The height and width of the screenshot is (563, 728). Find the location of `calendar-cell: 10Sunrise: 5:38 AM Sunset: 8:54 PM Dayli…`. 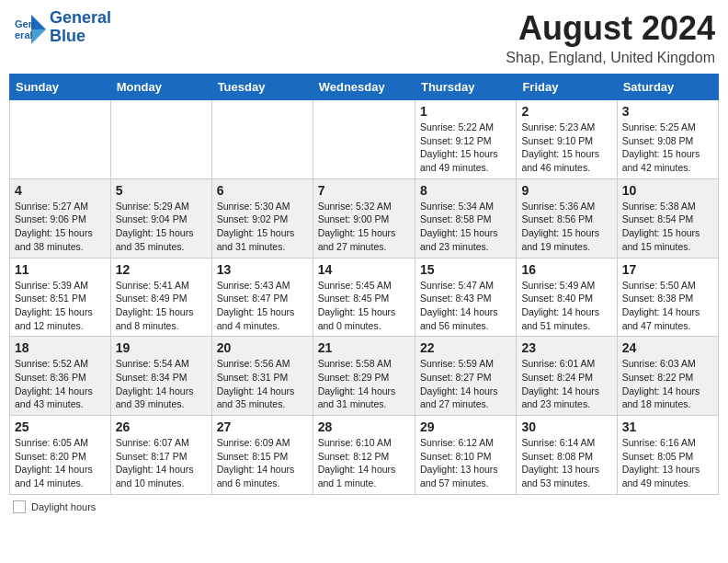

calendar-cell: 10Sunrise: 5:38 AM Sunset: 8:54 PM Dayli… is located at coordinates (667, 218).